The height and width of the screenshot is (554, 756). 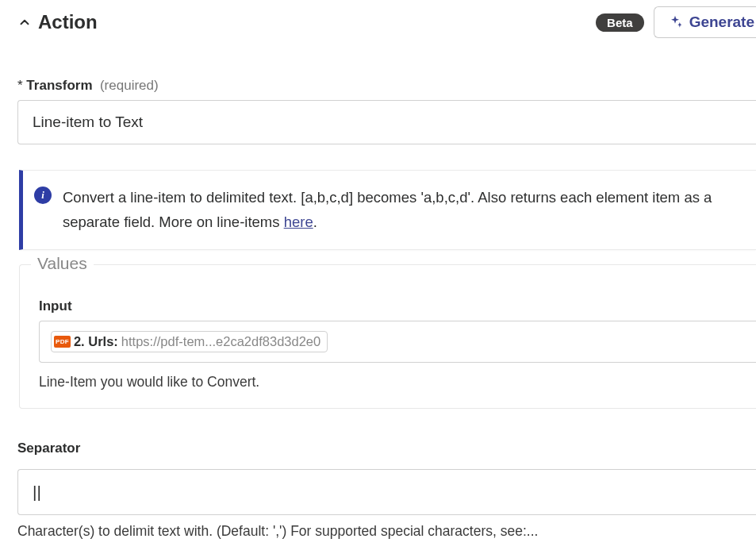 What do you see at coordinates (96, 341) in the screenshot?
I see `pill-label: 2. Urls:` at bounding box center [96, 341].